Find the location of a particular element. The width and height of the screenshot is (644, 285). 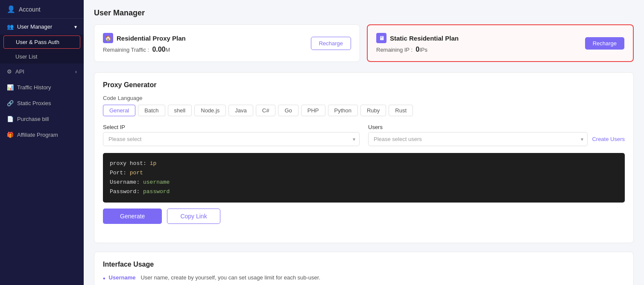

usage-key: Username is located at coordinates (122, 278).